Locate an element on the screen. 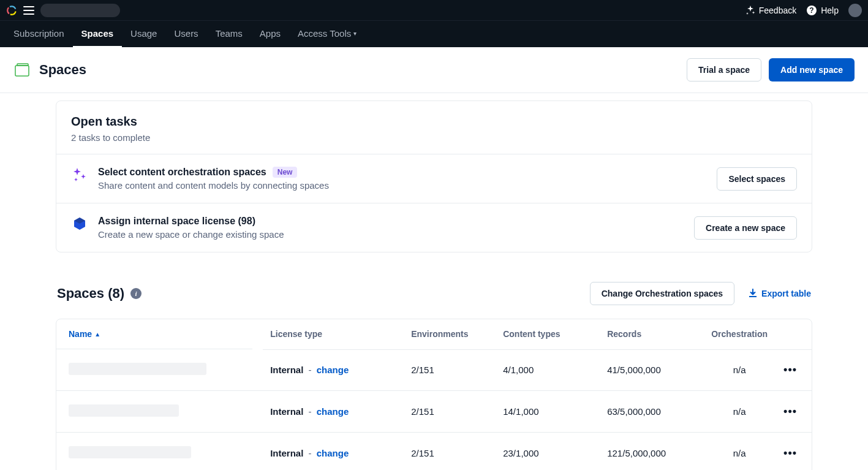 The width and height of the screenshot is (868, 470). spaces-section-header: Spaces (8) i Change Orchestration spaces… is located at coordinates (434, 294).